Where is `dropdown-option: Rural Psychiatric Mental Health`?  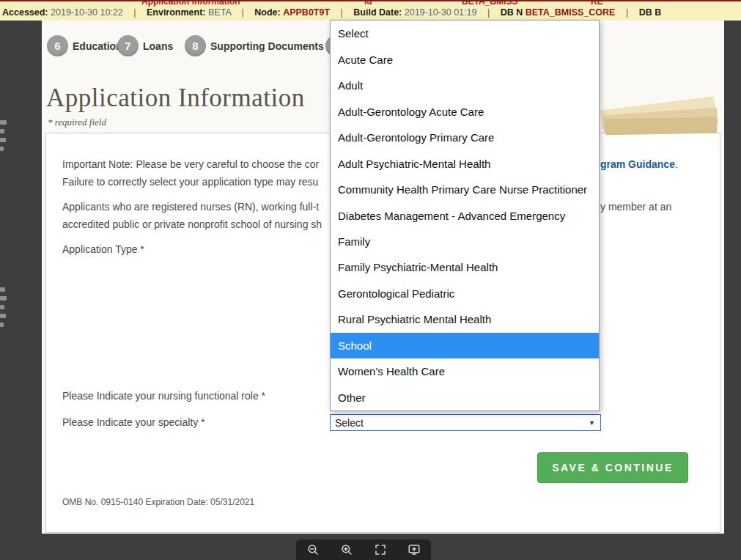
dropdown-option: Rural Psychiatric Mental Health is located at coordinates (465, 320).